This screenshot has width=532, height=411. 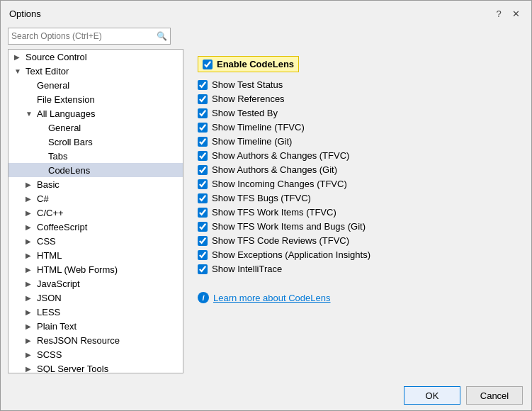 What do you see at coordinates (507, 13) in the screenshot?
I see `title-bar-buttons: ? ✕` at bounding box center [507, 13].